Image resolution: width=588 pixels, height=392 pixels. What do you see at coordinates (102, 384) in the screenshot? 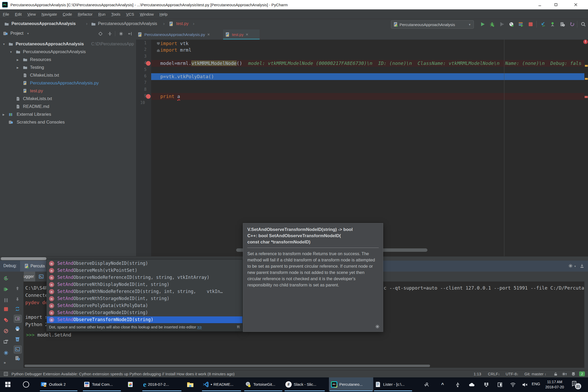
I see `taskbar-item-total-commander: Total Com...` at bounding box center [102, 384].